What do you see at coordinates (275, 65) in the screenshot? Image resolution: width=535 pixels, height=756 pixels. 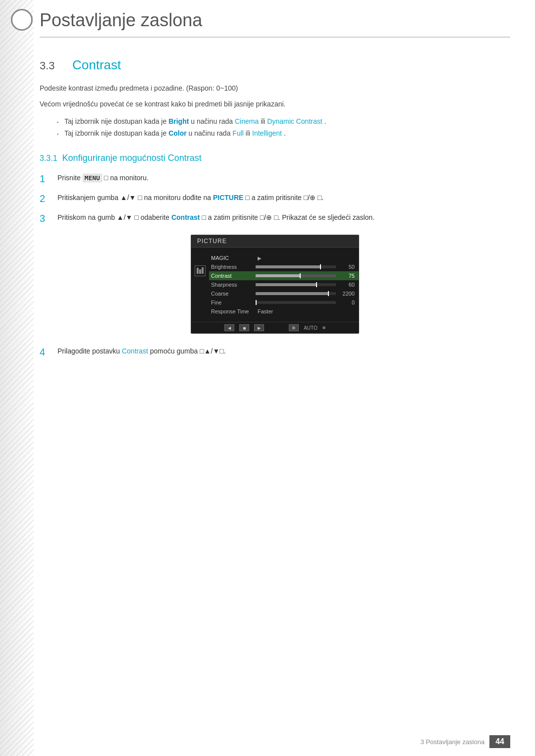 I see `section-heading: 3.3 Contrast` at bounding box center [275, 65].